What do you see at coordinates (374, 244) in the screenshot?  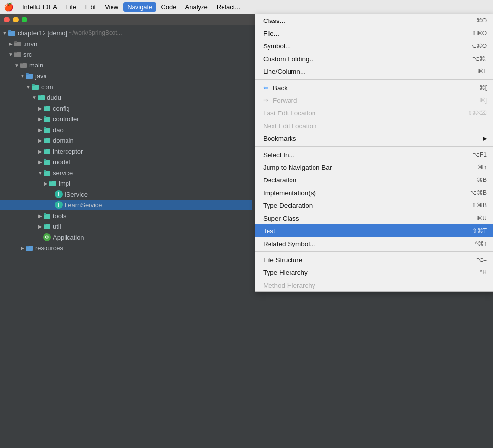 I see `menu-item-related-symbol: Related Symbol... ^⌘↑` at bounding box center [374, 244].